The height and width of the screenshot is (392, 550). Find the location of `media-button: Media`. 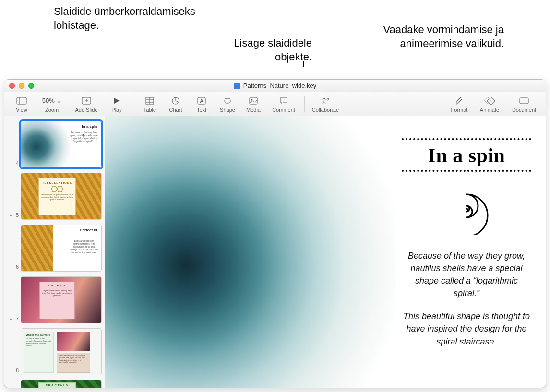

media-button: Media is located at coordinates (253, 104).